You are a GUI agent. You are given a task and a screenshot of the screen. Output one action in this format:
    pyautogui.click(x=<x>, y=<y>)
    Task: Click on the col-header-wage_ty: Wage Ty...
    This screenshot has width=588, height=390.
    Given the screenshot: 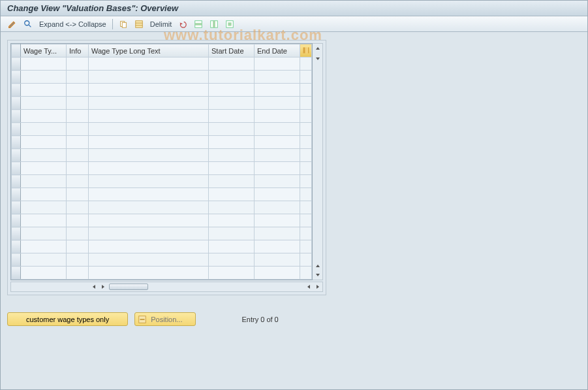 What is the action you would take?
    pyautogui.click(x=44, y=51)
    